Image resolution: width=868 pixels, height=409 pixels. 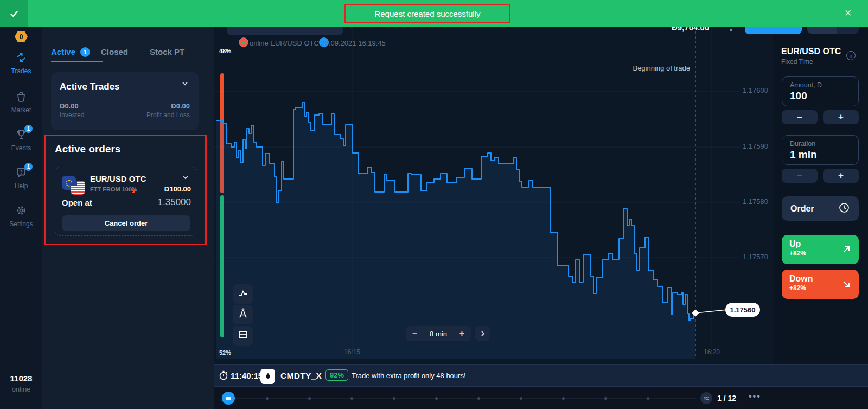 What do you see at coordinates (133, 191) in the screenshot?
I see `down-direction-icon` at bounding box center [133, 191].